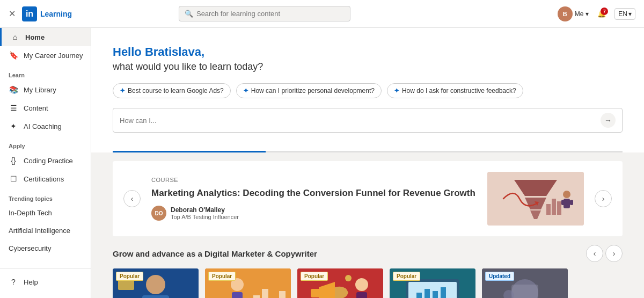 Image resolution: width=644 pixels, height=298 pixels. What do you see at coordinates (13, 179) in the screenshot?
I see `cert-icon: ☐` at bounding box center [13, 179].